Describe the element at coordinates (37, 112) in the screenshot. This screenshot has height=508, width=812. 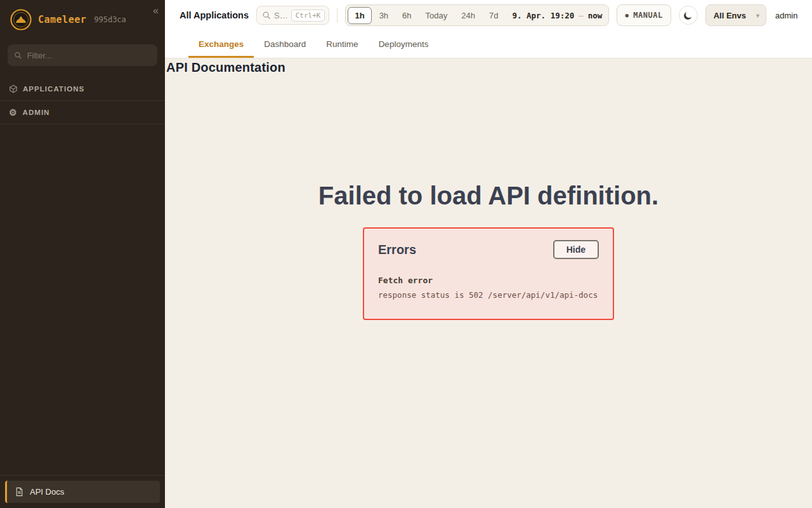
I see `sidebar-section-label: ADMIN` at that location.